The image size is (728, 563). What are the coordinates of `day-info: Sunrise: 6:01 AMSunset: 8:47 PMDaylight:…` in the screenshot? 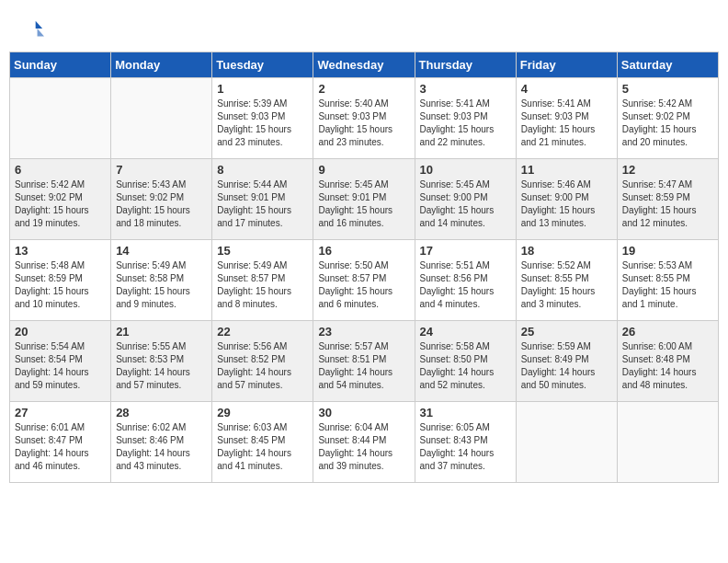 It's located at (61, 447).